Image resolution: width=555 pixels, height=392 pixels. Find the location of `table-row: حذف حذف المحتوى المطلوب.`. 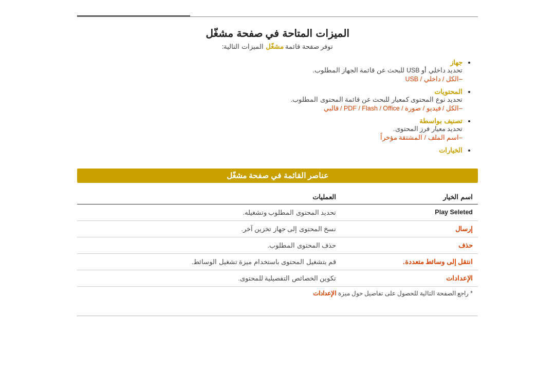

table-row: حذف حذف المحتوى المطلوب. is located at coordinates (278, 246).